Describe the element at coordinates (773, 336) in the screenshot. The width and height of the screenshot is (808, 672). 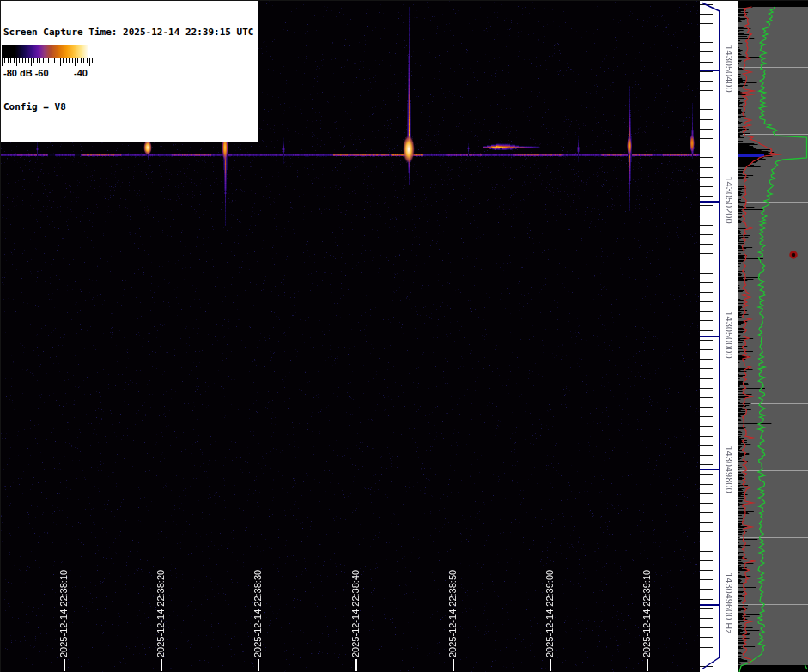
I see `spectrum-graph-panel` at that location.